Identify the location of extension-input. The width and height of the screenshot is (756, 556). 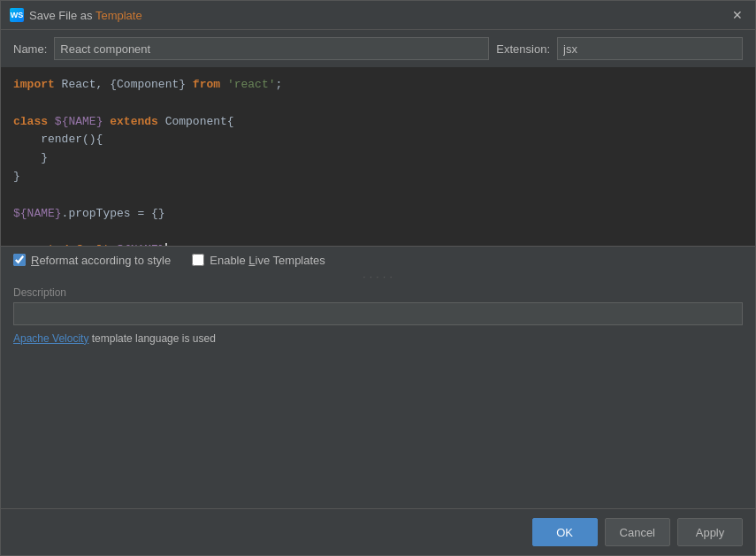
(650, 49).